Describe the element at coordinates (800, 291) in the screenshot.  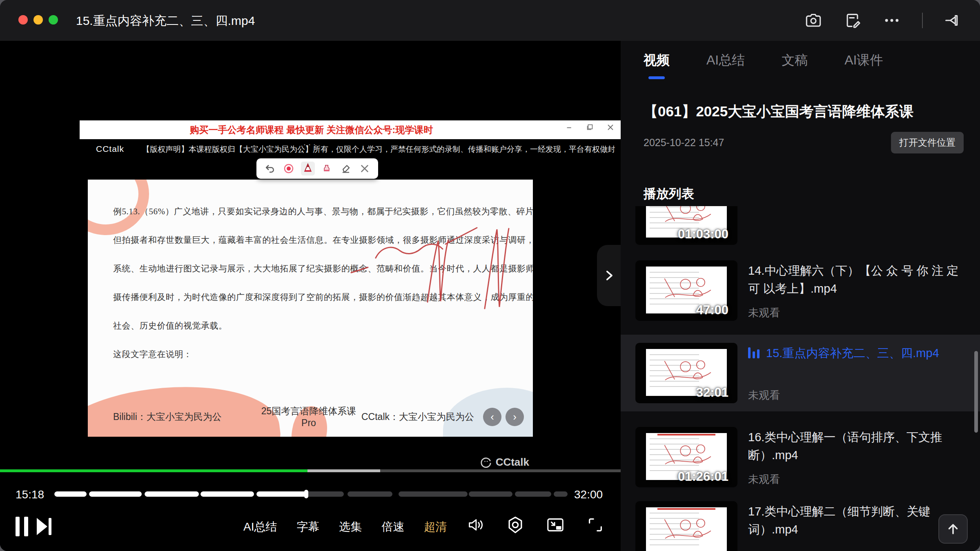
I see `playlist-item-1: 47:00 14.中心理解六（下）【公 众 号 你 注 定 可 以考上】.mp4…` at that location.